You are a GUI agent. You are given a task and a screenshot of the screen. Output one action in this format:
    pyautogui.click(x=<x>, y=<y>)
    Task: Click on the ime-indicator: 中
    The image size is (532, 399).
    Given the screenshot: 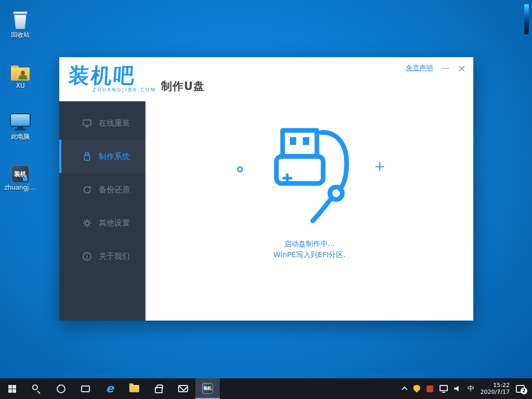 What is the action you would take?
    pyautogui.click(x=471, y=389)
    